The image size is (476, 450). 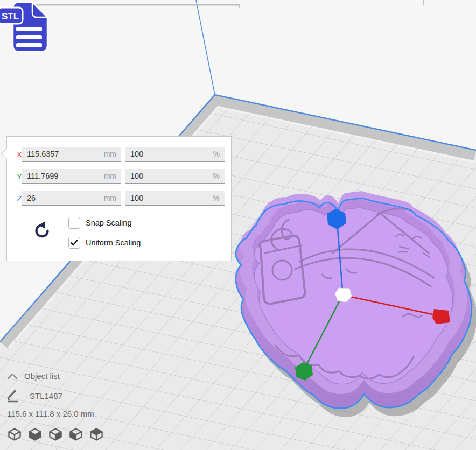 I want to click on checkmark-icon, so click(x=74, y=243).